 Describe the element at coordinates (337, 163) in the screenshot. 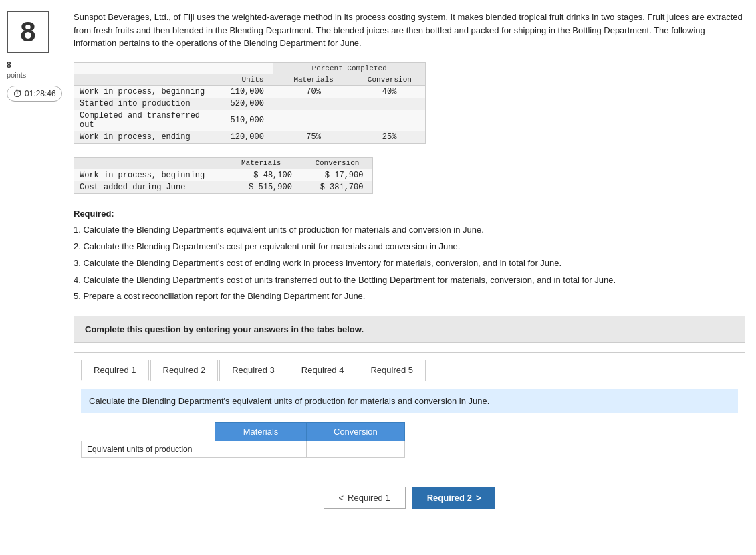

I see `cost-col-conversion-header: Conversion` at that location.